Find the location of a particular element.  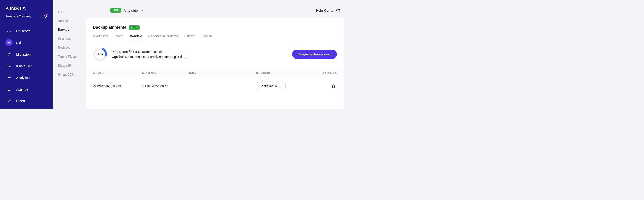

users-icon is located at coordinates (9, 101).